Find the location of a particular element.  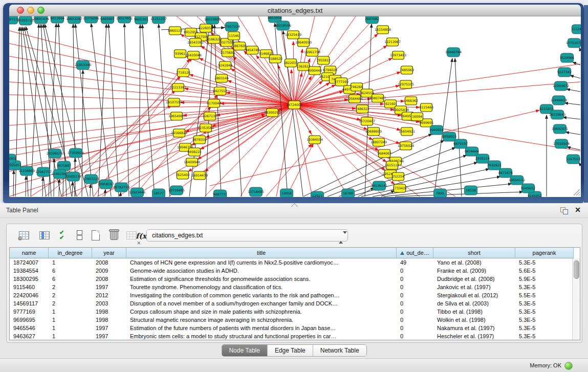

network-node: 17957223 is located at coordinates (91, 179).